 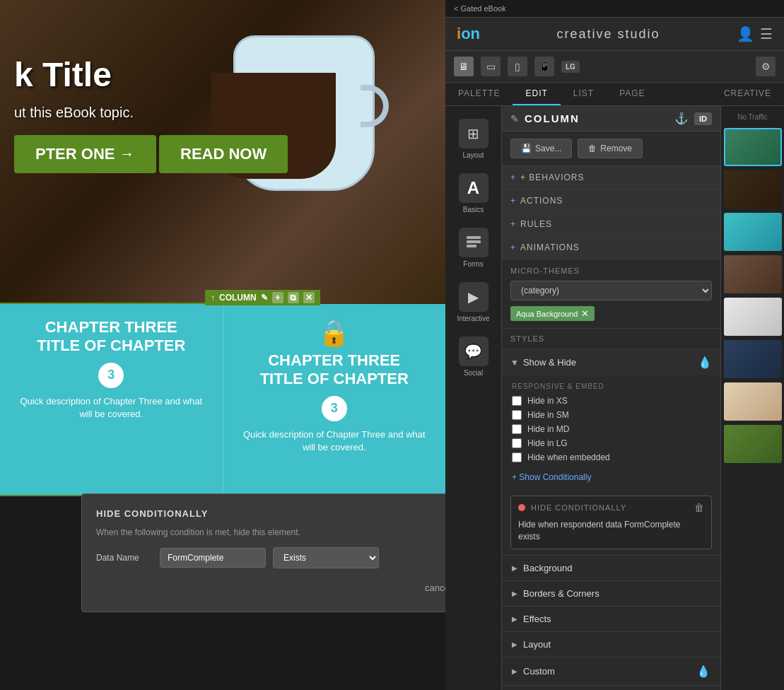 What do you see at coordinates (585, 314) in the screenshot?
I see `theme-tag-remove: ✕` at bounding box center [585, 314].